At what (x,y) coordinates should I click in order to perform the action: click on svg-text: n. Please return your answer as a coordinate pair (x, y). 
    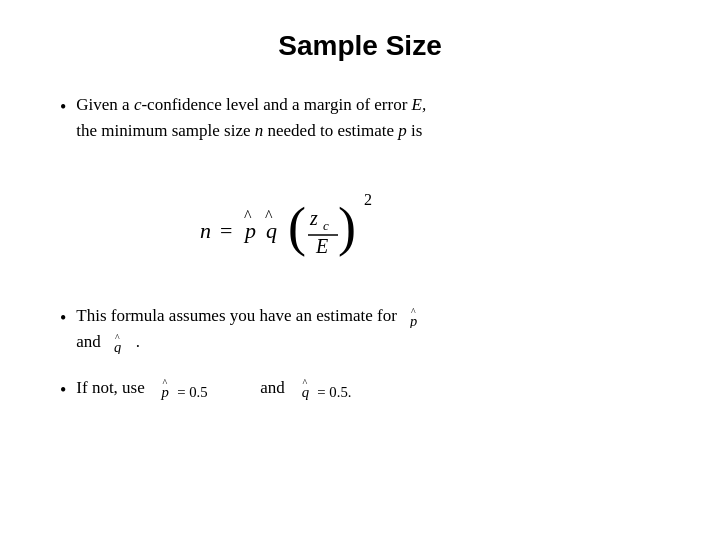
    Looking at the image, I should click on (206, 230).